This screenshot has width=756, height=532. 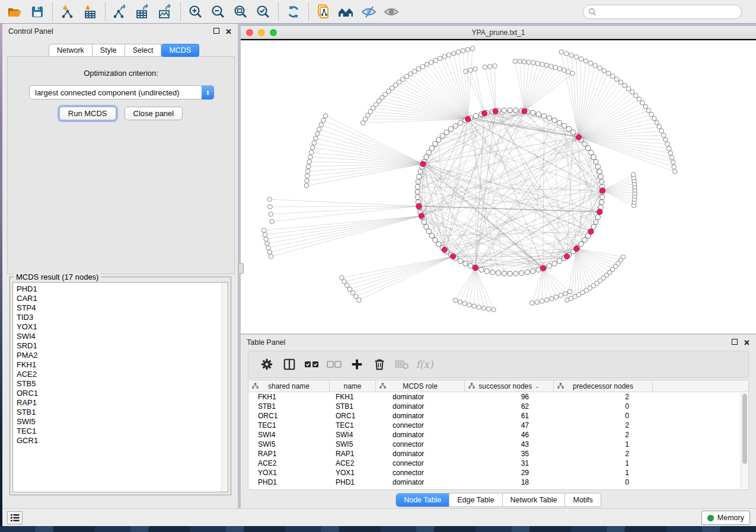 What do you see at coordinates (122, 299) in the screenshot?
I see `mcds-result-item: CAR1` at bounding box center [122, 299].